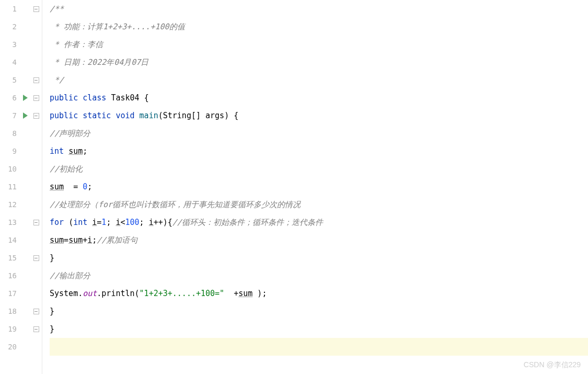 This screenshot has width=588, height=374. What do you see at coordinates (10, 80) in the screenshot?
I see `line-number: 5` at bounding box center [10, 80].